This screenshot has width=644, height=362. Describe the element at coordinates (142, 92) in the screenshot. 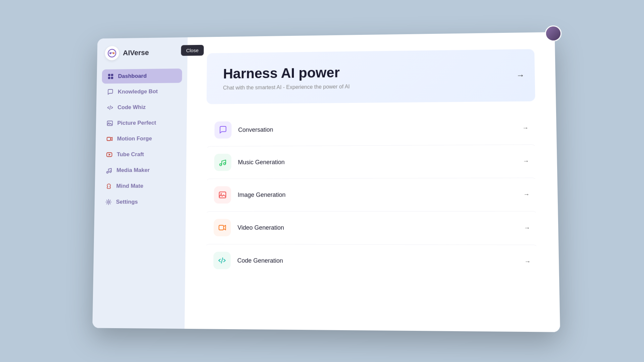

I see `sidebar-item-knowledge-bot: Knowledge Bot` at that location.